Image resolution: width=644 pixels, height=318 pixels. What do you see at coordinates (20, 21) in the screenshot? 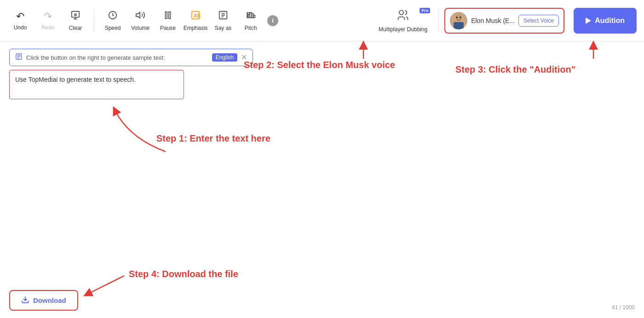
I see `undo-button: ↶ Undo` at bounding box center [20, 21].